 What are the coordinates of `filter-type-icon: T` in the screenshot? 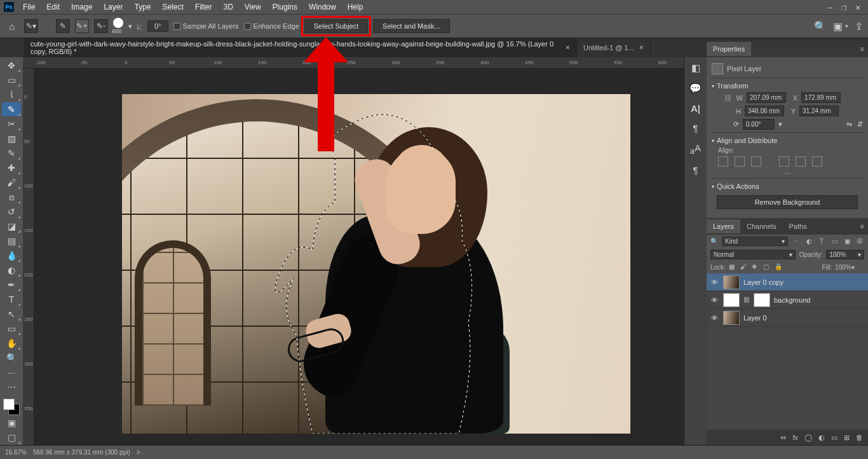 It's located at (822, 242).